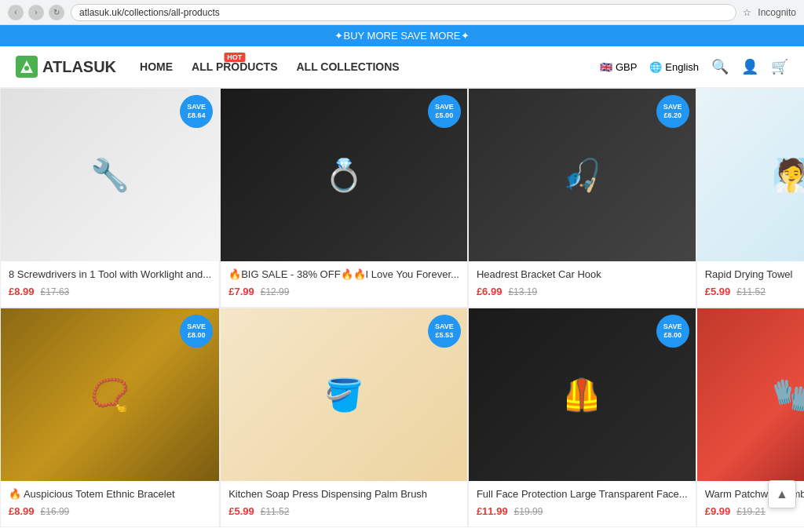 The image size is (804, 532). Describe the element at coordinates (769, 13) in the screenshot. I see `browser-right: ☆ Incognito` at that location.